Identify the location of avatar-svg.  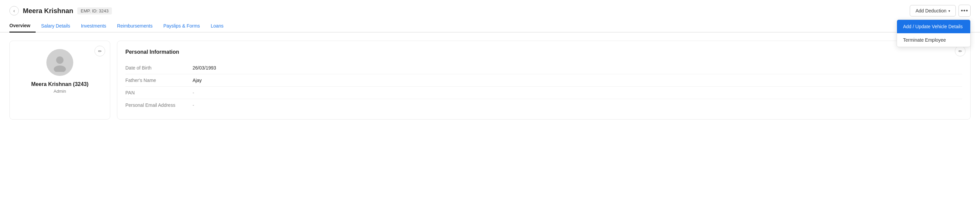
(60, 62).